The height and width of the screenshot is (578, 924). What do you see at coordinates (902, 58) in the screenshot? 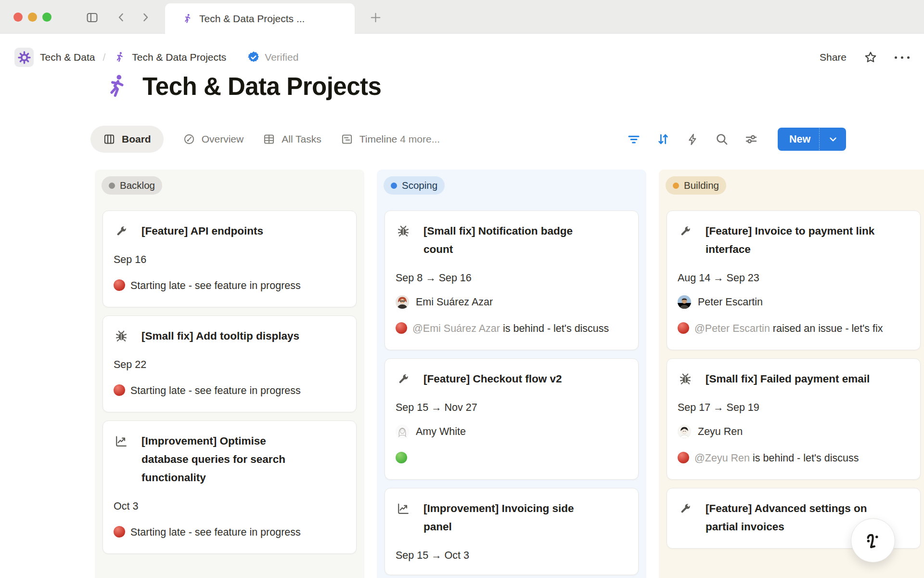
I see `more-options-icon` at bounding box center [902, 58].